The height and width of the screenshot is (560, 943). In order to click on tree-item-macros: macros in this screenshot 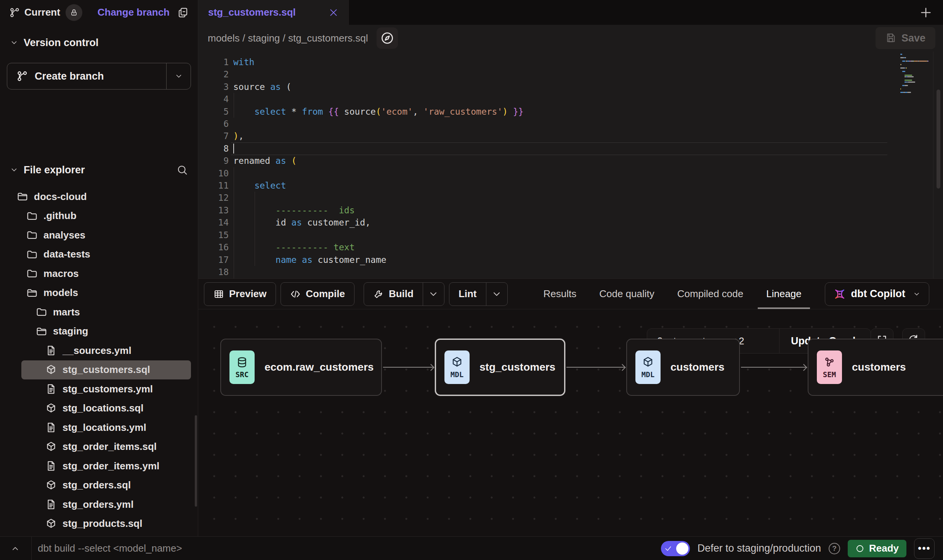, I will do `click(99, 274)`.